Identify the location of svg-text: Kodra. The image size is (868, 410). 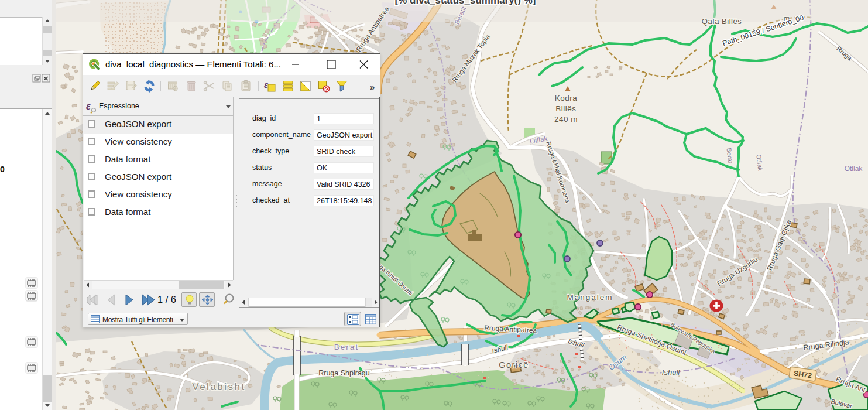
(567, 98).